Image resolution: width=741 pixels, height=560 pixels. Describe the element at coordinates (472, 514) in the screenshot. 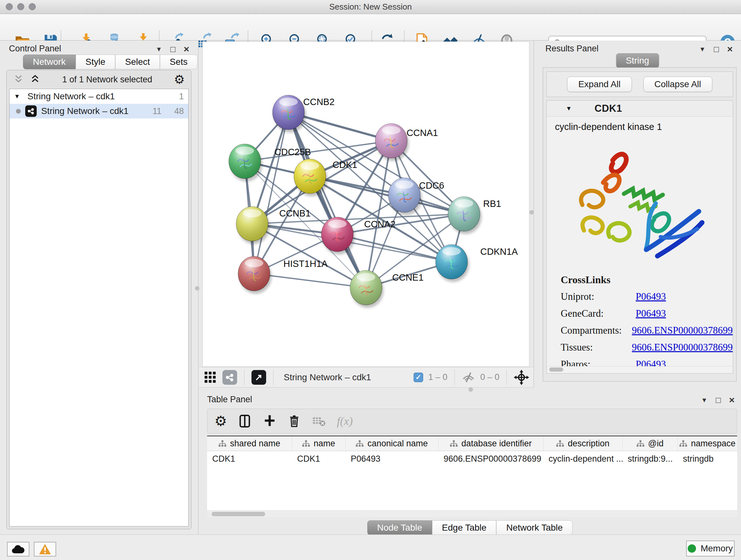

I see `table-horizontal-scrollbar` at that location.